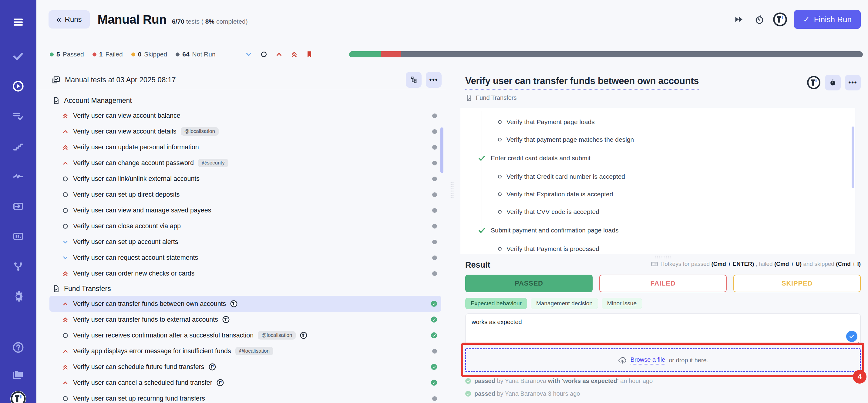 The width and height of the screenshot is (868, 403). Describe the element at coordinates (663, 257) in the screenshot. I see `steps-resize-handle` at that location.